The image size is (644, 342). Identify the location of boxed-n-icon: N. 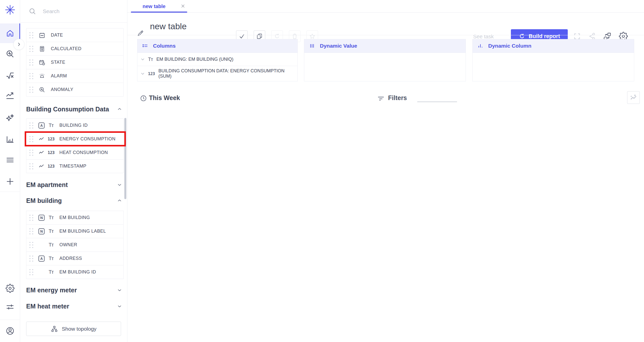
(42, 218).